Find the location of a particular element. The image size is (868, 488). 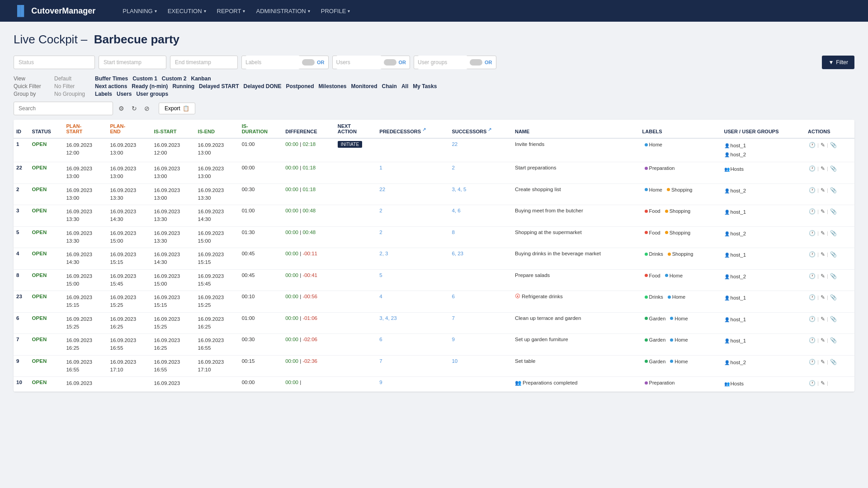

refresh-icon: ↻ is located at coordinates (134, 108).